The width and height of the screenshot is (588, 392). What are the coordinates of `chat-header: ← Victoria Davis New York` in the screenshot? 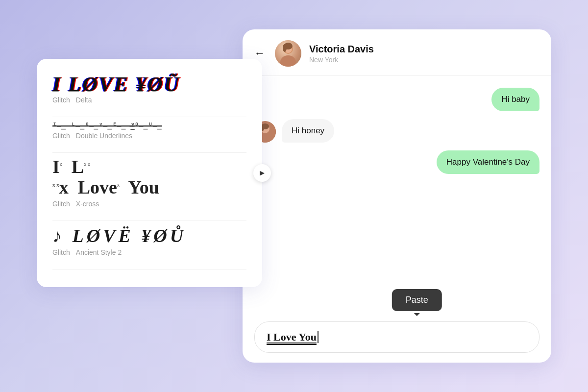 It's located at (397, 53).